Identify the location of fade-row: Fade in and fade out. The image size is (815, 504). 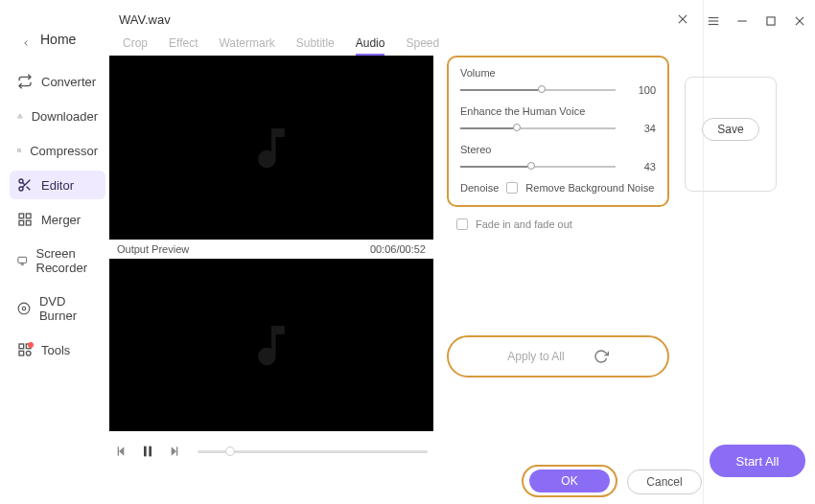
(514, 224).